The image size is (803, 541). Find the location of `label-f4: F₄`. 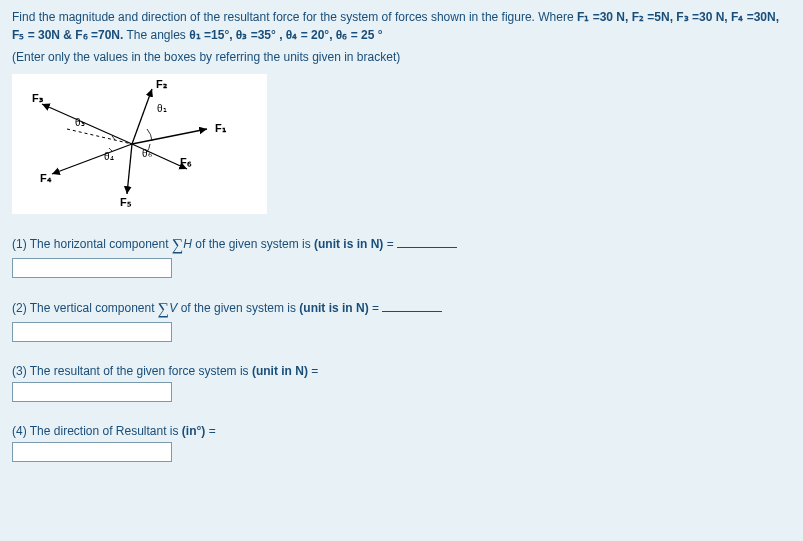

label-f4: F₄ is located at coordinates (46, 178).